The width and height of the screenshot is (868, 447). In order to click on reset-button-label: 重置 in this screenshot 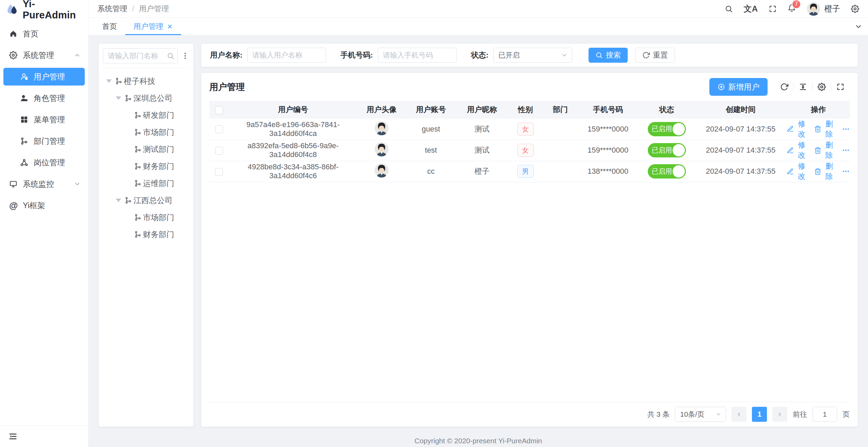, I will do `click(660, 55)`.